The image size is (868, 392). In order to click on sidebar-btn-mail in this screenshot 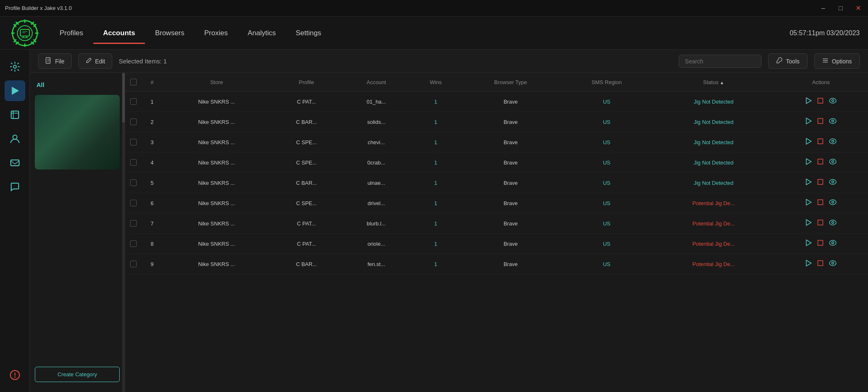, I will do `click(15, 163)`.